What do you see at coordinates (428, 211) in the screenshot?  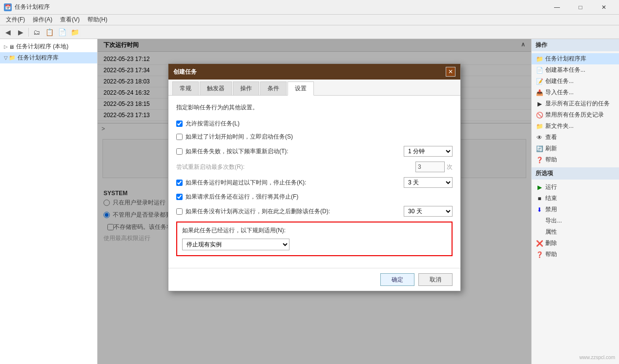 I see `delete-after-dropdown: 30 天 60 天 90 天` at bounding box center [428, 211].